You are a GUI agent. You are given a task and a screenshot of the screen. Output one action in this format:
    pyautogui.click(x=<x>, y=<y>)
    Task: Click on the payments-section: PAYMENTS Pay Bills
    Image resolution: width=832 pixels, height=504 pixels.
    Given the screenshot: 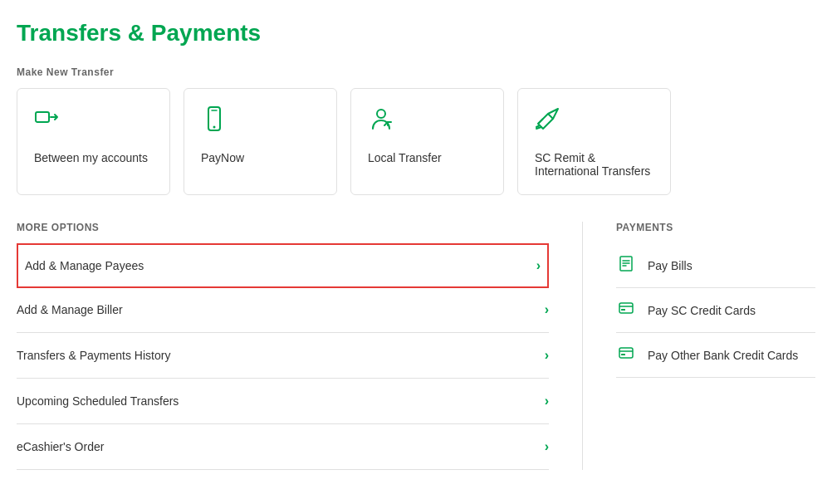 What is the action you would take?
    pyautogui.click(x=699, y=345)
    